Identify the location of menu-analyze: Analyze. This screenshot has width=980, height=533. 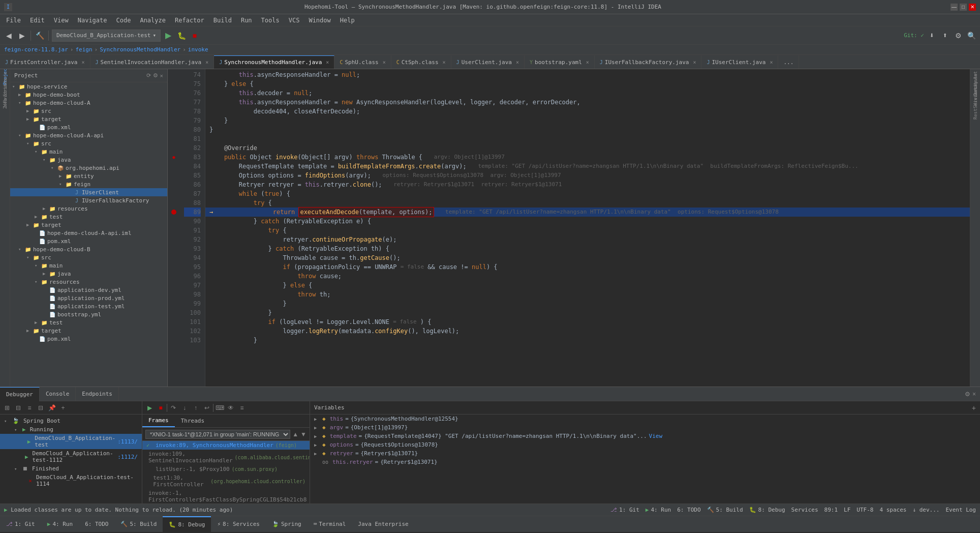
(152, 20).